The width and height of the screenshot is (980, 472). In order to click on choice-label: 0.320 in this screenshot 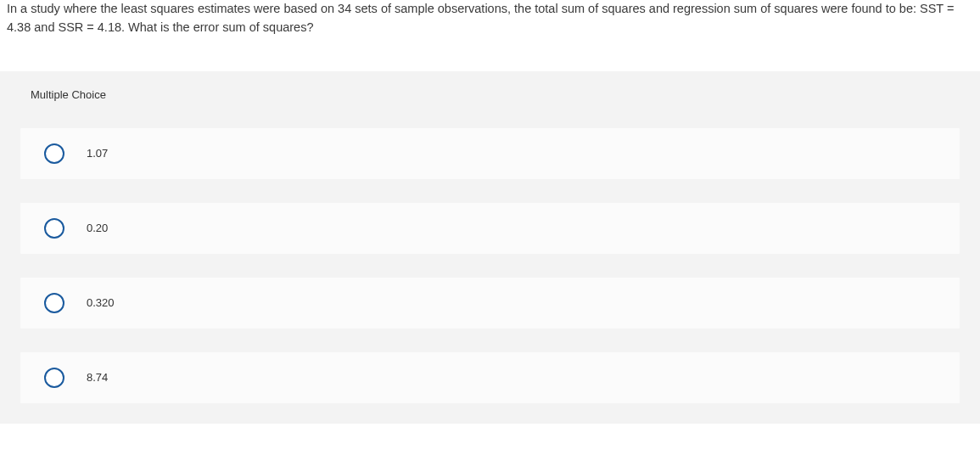, I will do `click(100, 302)`.